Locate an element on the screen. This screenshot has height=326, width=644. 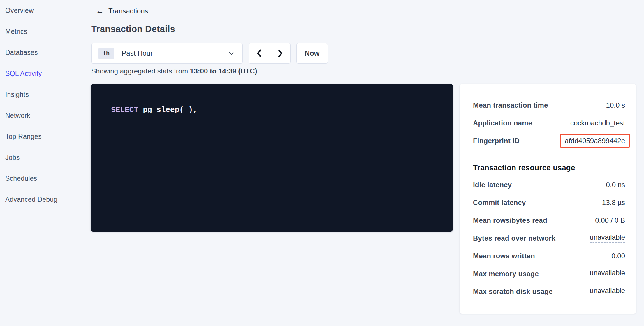
sidebar-item-insights: Insights is located at coordinates (44, 94).